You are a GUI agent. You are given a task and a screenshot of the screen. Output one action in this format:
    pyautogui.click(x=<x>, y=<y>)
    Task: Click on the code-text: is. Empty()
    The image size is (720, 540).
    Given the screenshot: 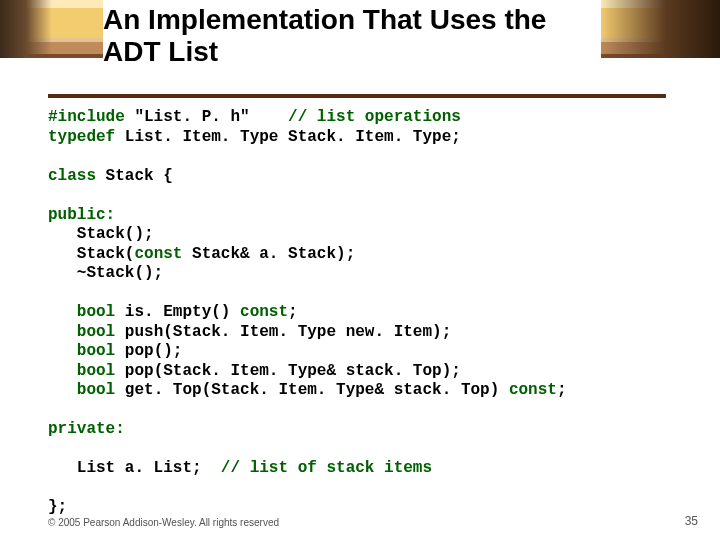 What is the action you would take?
    pyautogui.click(x=178, y=312)
    